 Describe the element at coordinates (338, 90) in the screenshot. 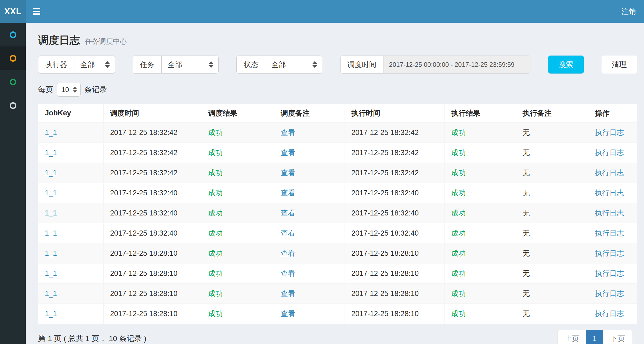

I see `page-size-row: 每页 10 条记录` at that location.